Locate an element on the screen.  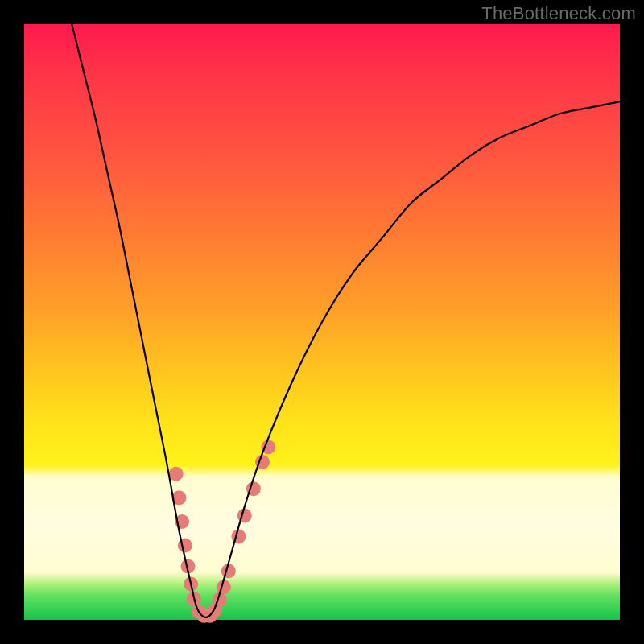
watermark-text: TheBottleneck.com is located at coordinates (559, 14).